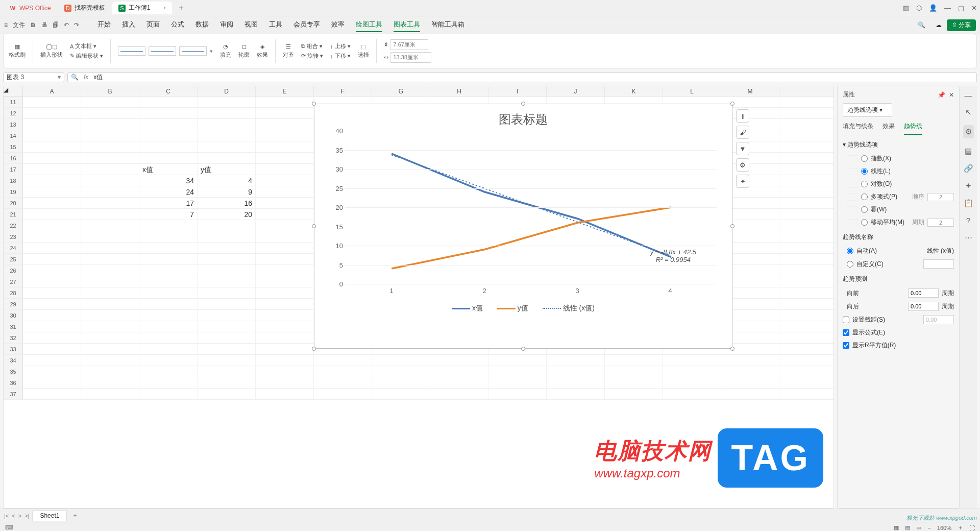 This screenshot has width=980, height=531. Describe the element at coordinates (262, 51) in the screenshot. I see `effect-button: ◈效果` at that location.